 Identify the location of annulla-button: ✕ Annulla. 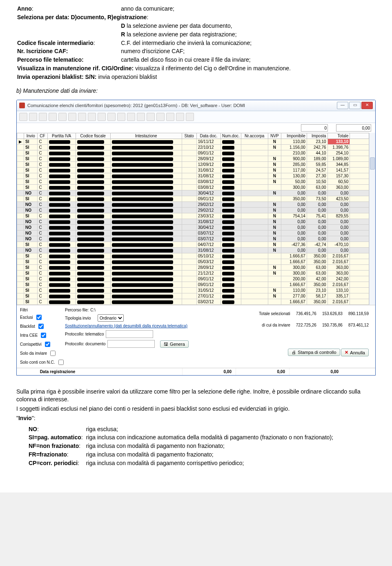
(355, 352).